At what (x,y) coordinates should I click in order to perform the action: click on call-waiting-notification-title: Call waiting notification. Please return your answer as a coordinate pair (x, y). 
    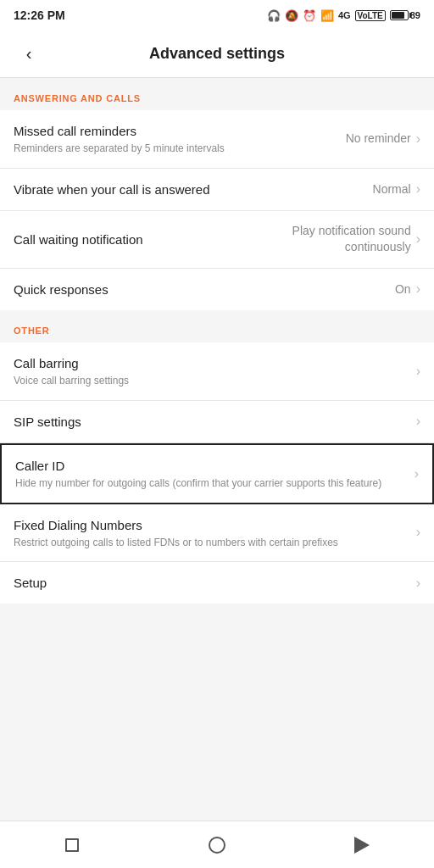
    Looking at the image, I should click on (141, 239).